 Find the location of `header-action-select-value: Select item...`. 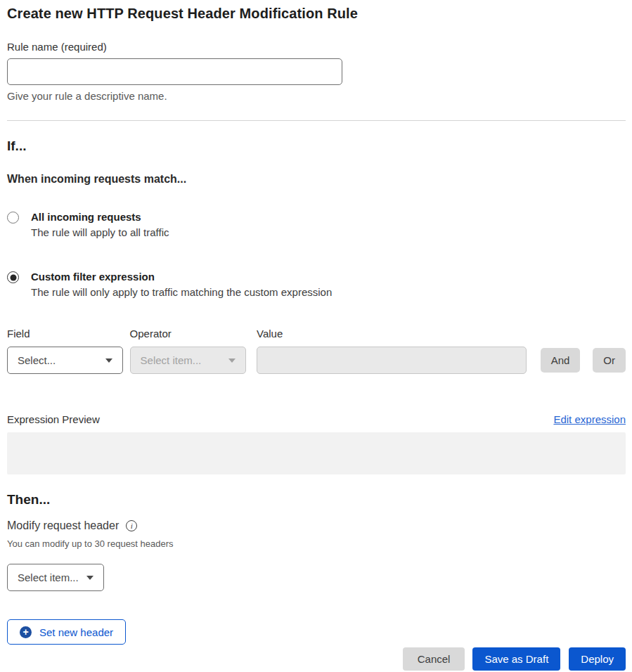

header-action-select-value: Select item... is located at coordinates (48, 578).